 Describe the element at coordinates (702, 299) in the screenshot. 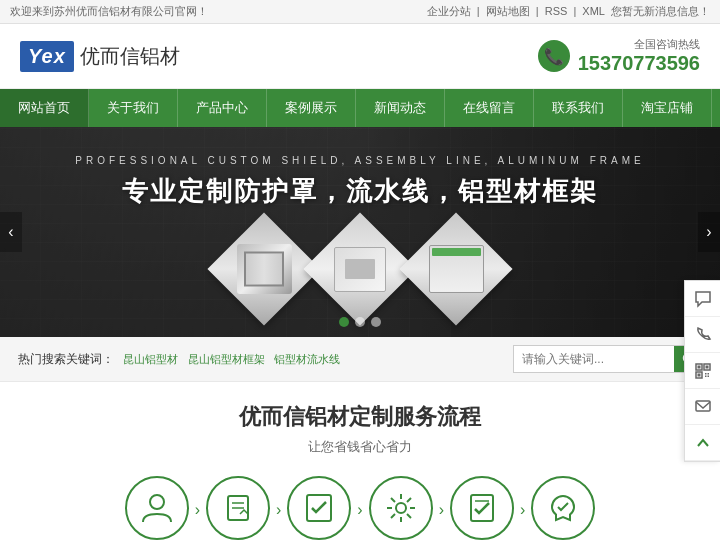

I see `floating-chat` at that location.